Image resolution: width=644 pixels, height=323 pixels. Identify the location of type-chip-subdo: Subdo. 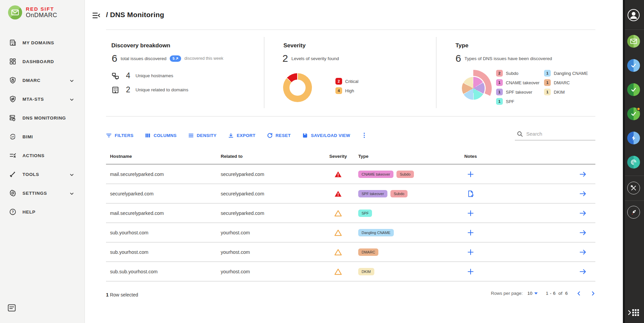
(399, 194).